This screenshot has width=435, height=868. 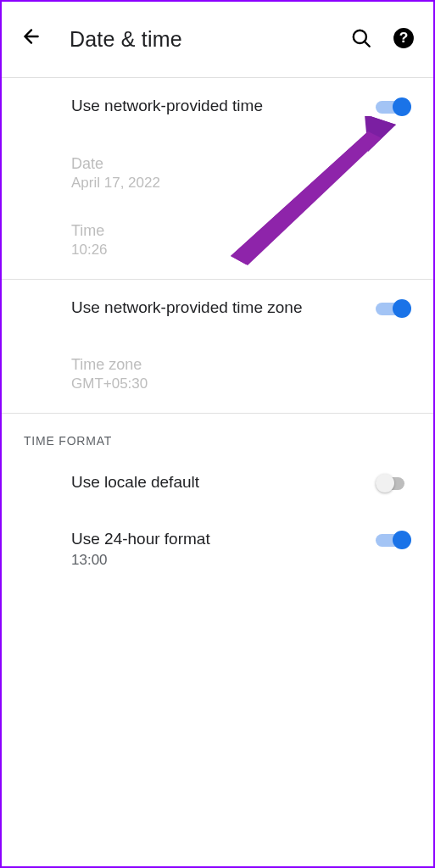 What do you see at coordinates (241, 364) in the screenshot?
I see `timezone-label: Time zone` at bounding box center [241, 364].